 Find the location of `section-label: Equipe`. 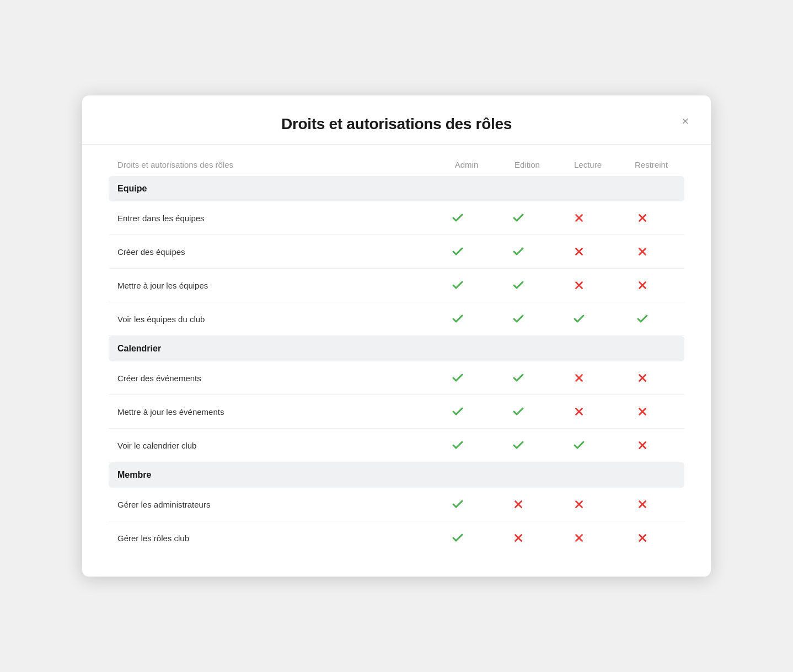

section-label: Equipe is located at coordinates (272, 189).